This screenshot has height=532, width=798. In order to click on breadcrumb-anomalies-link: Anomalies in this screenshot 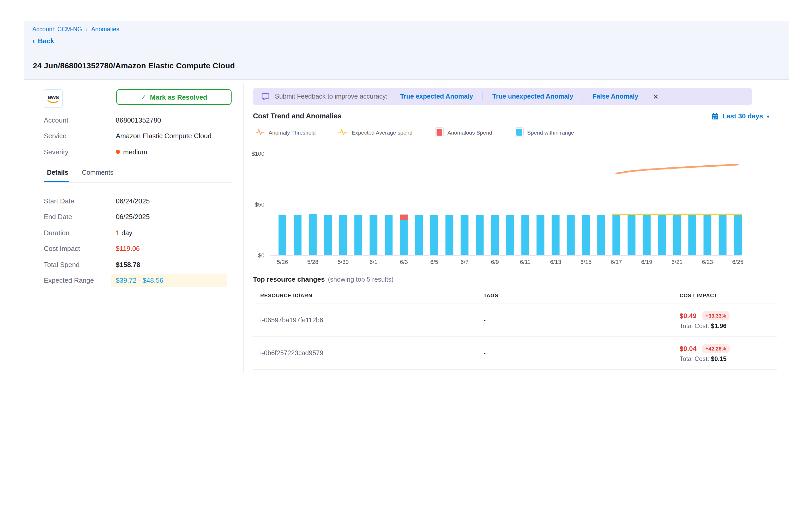, I will do `click(105, 29)`.